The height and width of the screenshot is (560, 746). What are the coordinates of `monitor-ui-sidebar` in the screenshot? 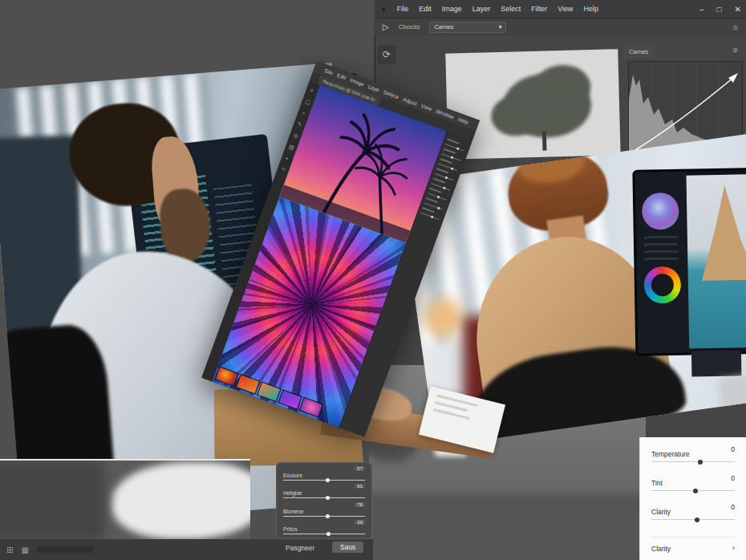 It's located at (662, 263).